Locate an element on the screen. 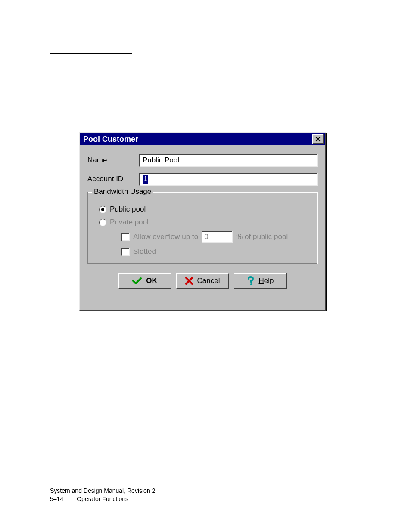 This screenshot has height=532, width=411. name-row: Name Public Pool is located at coordinates (202, 160).